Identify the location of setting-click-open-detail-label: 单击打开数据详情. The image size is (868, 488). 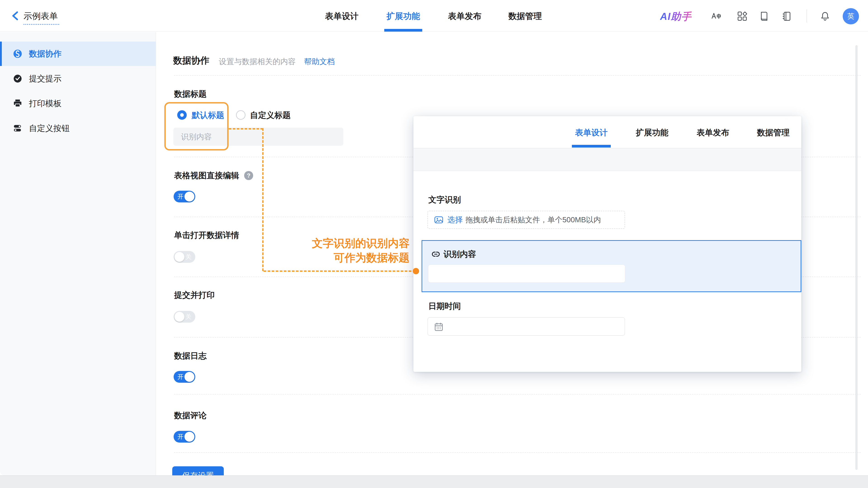
(207, 235).